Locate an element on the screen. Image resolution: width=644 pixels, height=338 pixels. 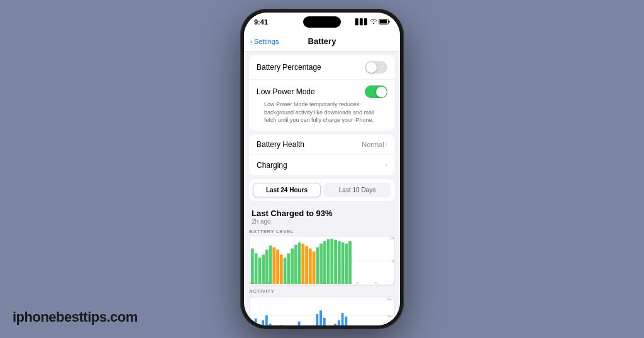
svg-text: 30m is located at coordinates (390, 317).